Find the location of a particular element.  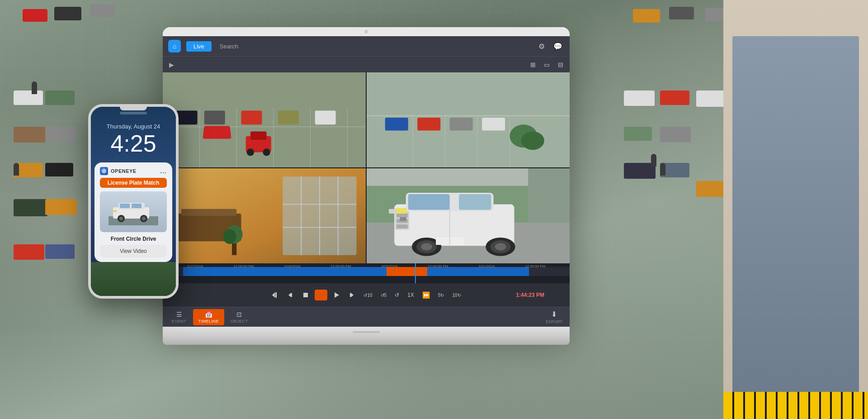

phone-bottom-content is located at coordinates (133, 279).